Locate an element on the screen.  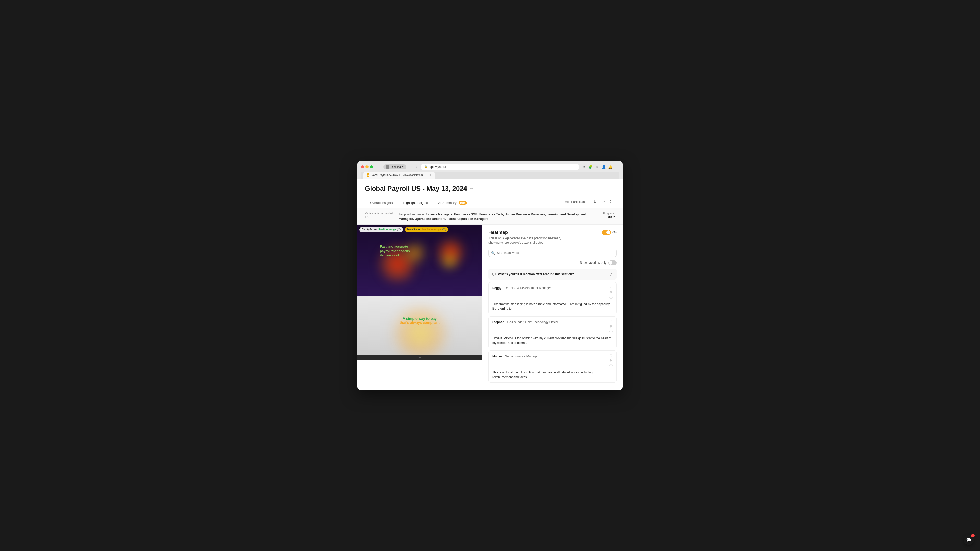
tab-overall-insights: Overall insights is located at coordinates (381, 203).